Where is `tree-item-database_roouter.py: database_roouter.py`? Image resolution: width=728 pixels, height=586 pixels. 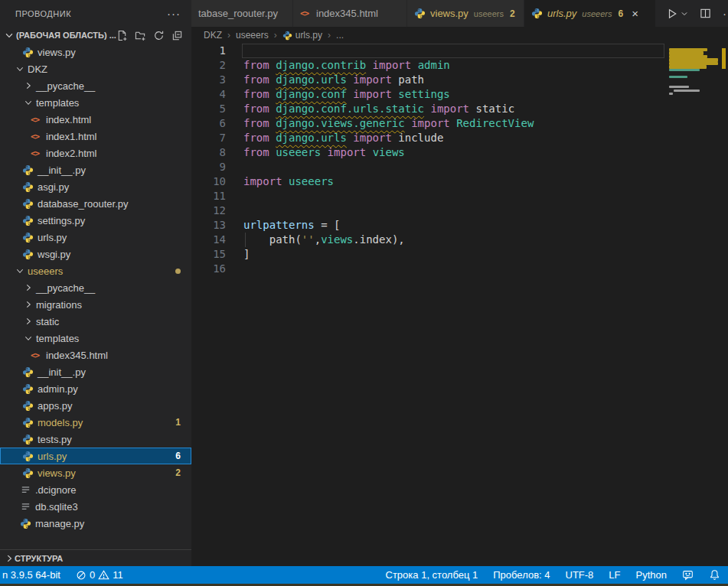
tree-item-database_roouter.py: database_roouter.py is located at coordinates (96, 203).